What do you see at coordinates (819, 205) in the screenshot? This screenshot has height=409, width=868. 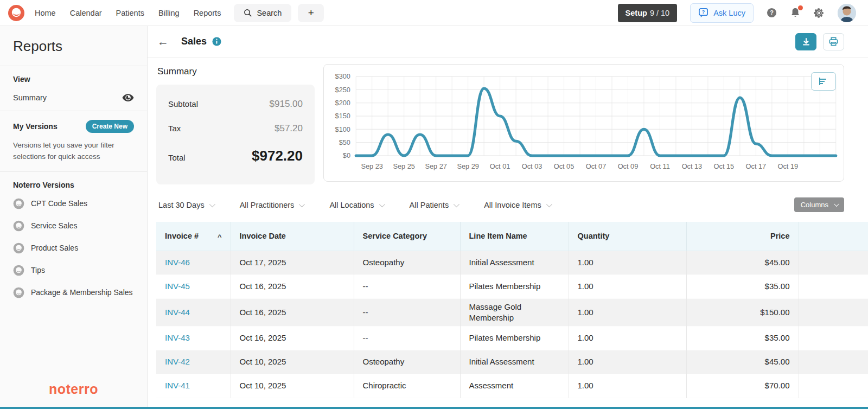 I see `columns-button: Columns` at bounding box center [819, 205].